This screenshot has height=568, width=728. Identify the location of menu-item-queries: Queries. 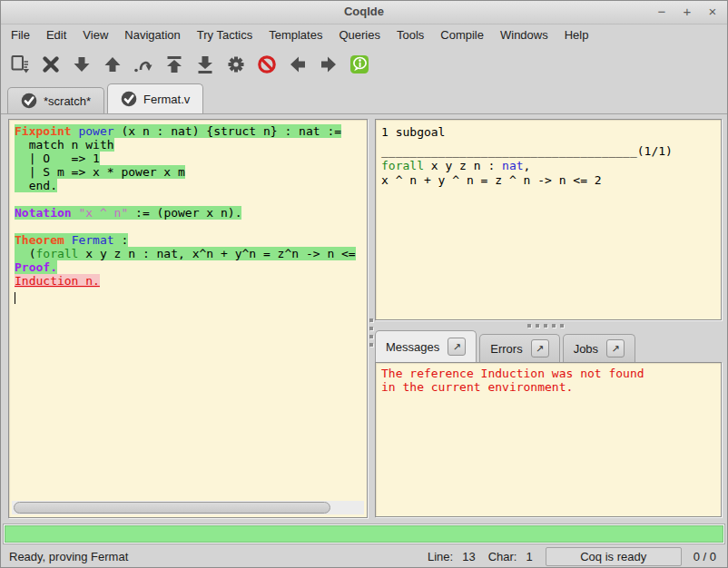
(359, 34).